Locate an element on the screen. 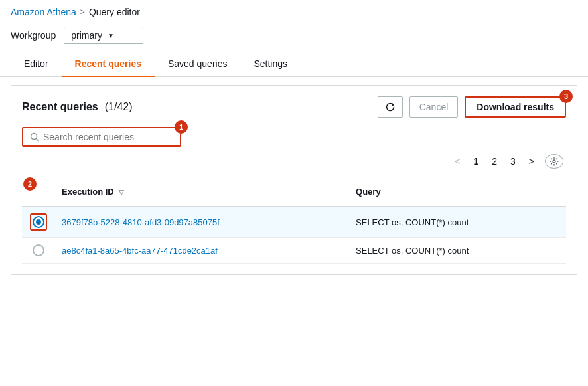  col-query: Query is located at coordinates (458, 192).